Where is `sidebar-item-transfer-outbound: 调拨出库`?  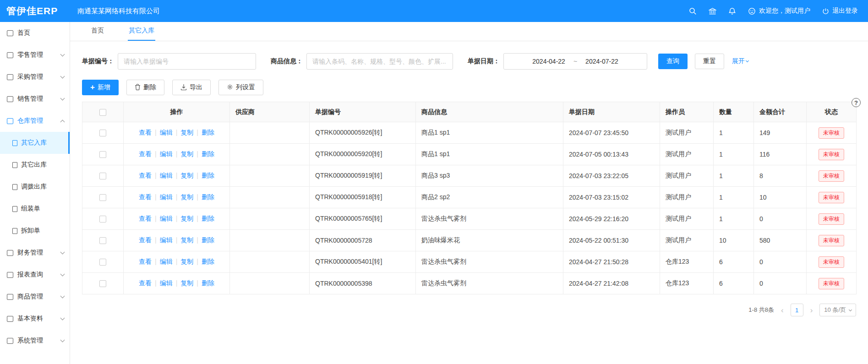
sidebar-item-transfer-outbound: 调拨出库 is located at coordinates (35, 187).